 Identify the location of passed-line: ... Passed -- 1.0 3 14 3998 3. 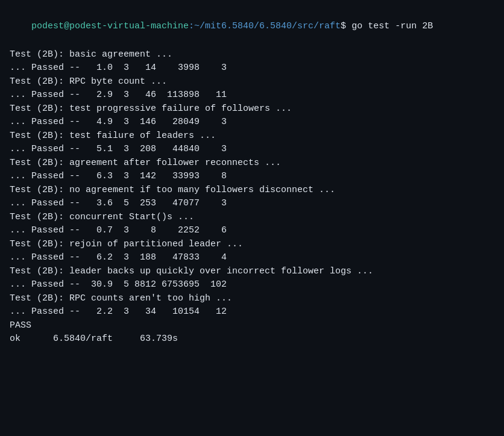
(252, 69).